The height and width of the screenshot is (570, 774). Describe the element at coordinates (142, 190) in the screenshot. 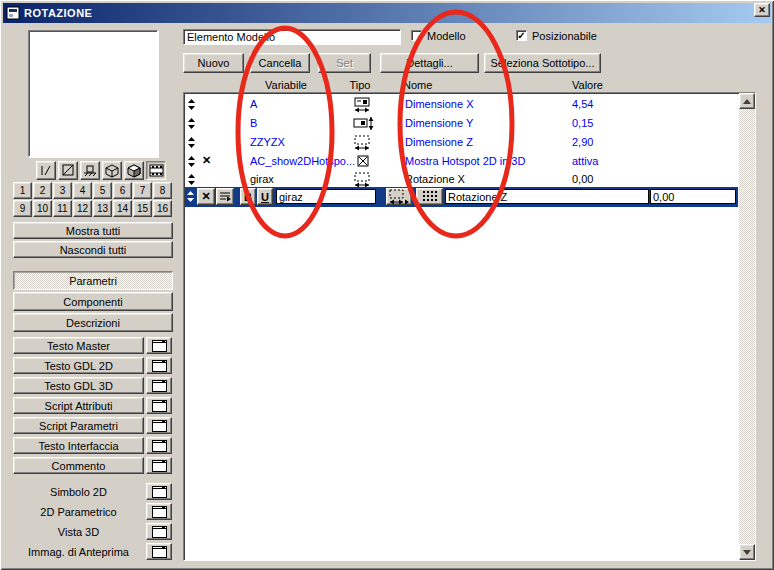

I see `page-button-7: 7` at that location.